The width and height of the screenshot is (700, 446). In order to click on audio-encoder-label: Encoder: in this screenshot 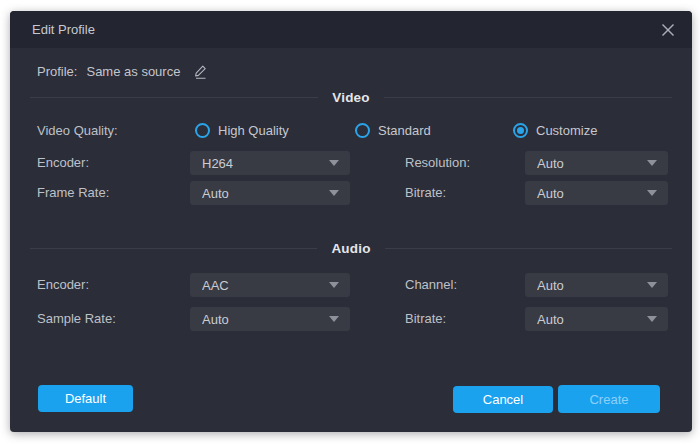, I will do `click(63, 285)`.